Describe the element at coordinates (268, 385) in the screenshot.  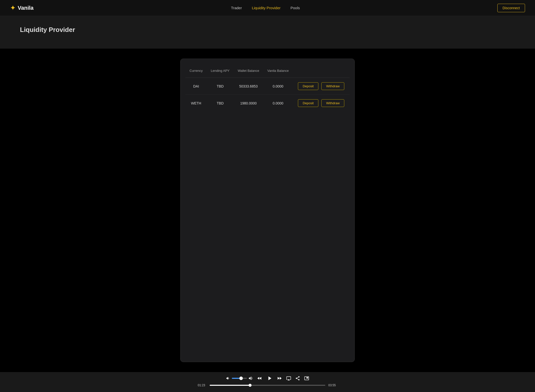
I see `progress-row: 01:23 03:55` at that location.